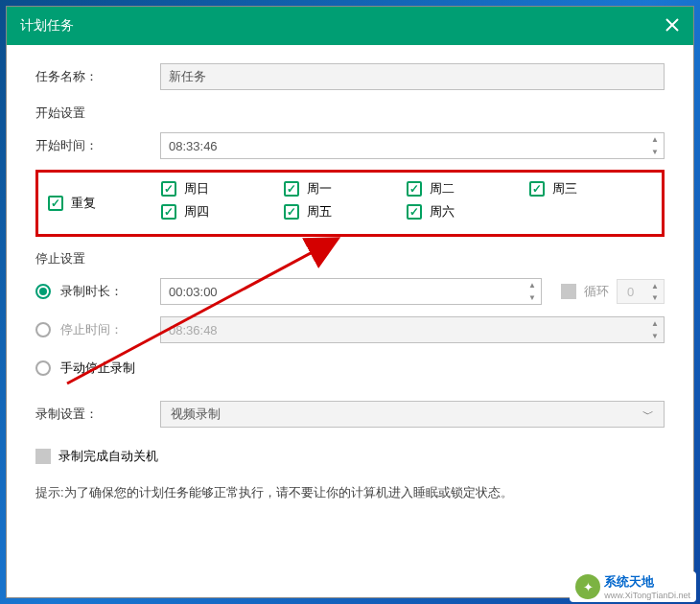 This screenshot has width=700, height=604. Describe the element at coordinates (412, 414) in the screenshot. I see `record-mode-dropdown: 视频录制 ﹀` at that location.